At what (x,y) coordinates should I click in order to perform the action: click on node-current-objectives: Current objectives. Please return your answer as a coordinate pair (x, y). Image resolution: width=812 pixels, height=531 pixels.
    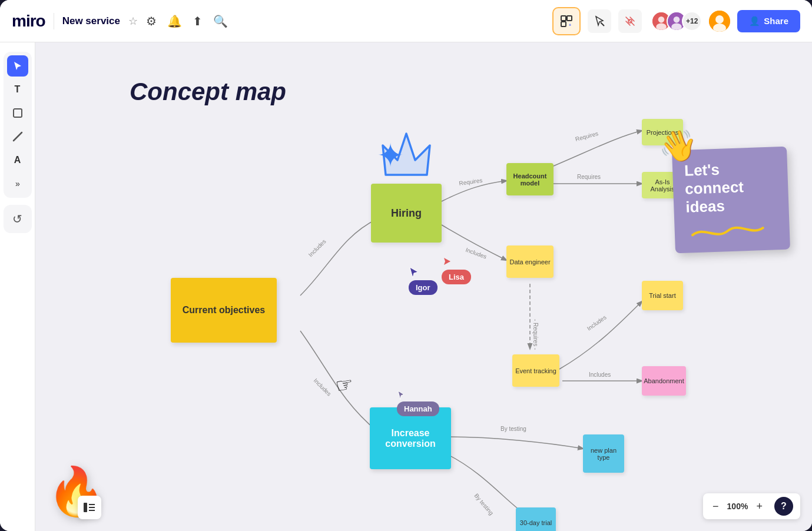
    Looking at the image, I should click on (224, 310).